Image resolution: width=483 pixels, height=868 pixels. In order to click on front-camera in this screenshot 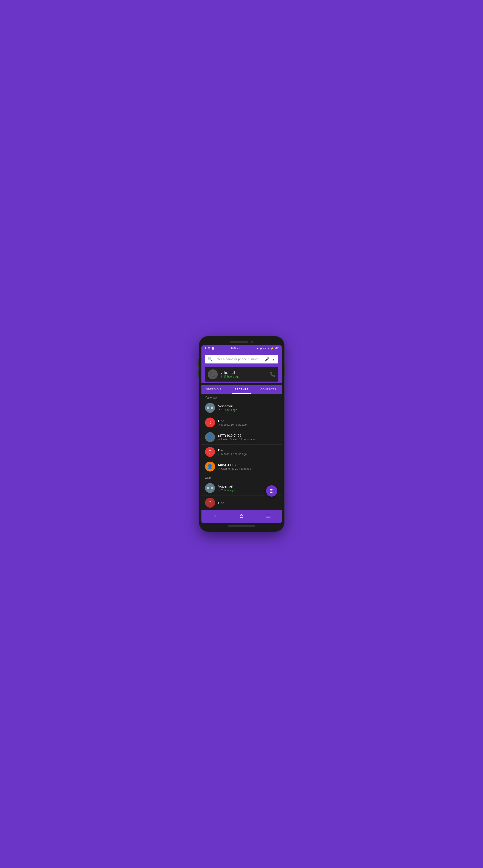, I will do `click(252, 342)`.